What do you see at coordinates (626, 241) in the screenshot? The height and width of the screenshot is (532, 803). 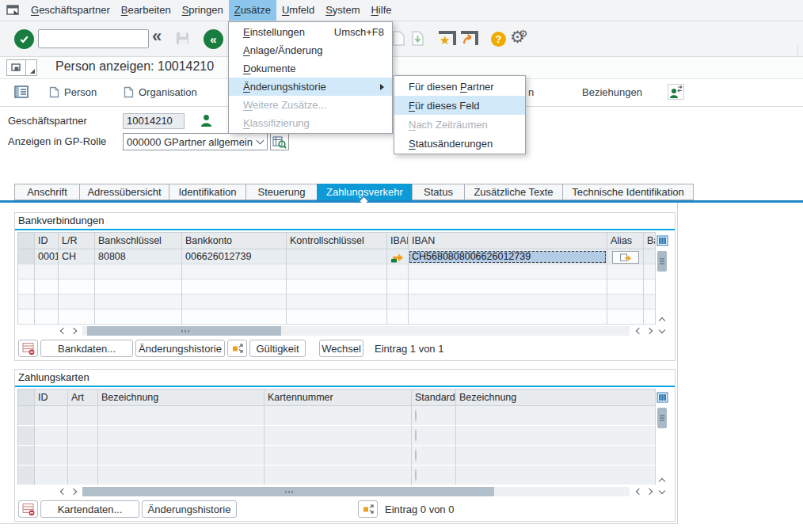 I see `col-alias: Alias` at bounding box center [626, 241].